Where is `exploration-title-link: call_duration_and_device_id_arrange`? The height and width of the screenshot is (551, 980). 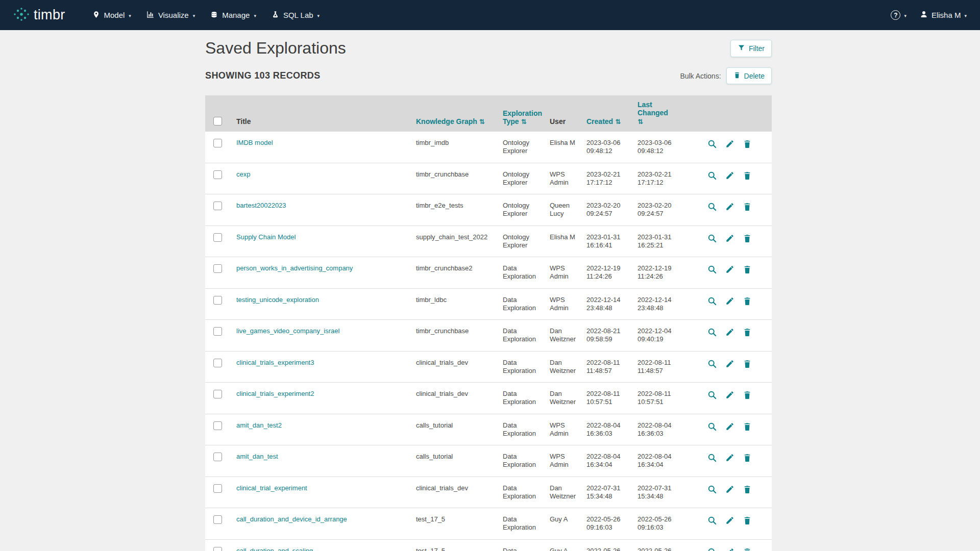
exploration-title-link: call_duration_and_device_id_arrange is located at coordinates (292, 519).